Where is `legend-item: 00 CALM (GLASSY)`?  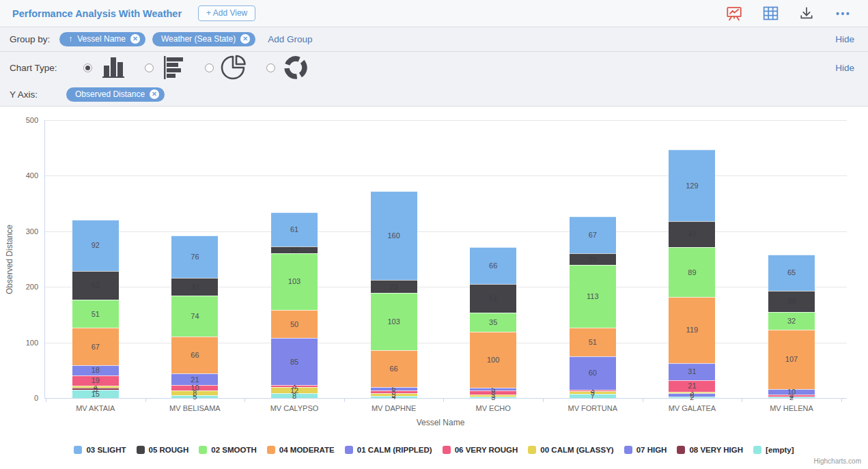 legend-item: 00 CALM (GLASSY) is located at coordinates (571, 450).